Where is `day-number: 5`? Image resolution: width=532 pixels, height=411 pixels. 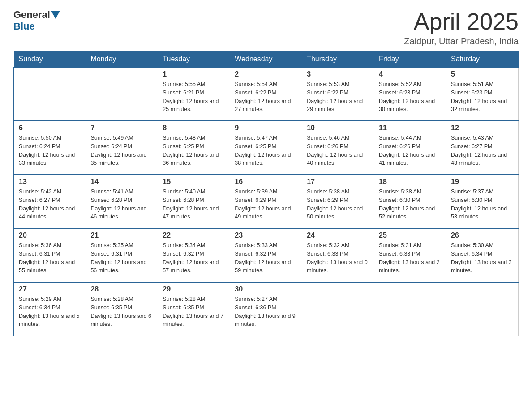
day-number: 5 is located at coordinates (482, 74).